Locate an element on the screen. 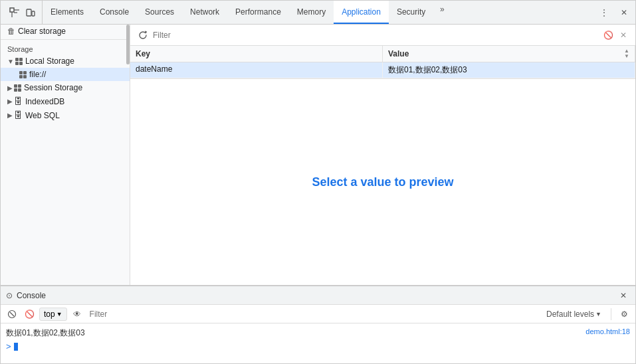 This screenshot has width=636, height=364. chevron-down-icon: ▼ is located at coordinates (60, 314).